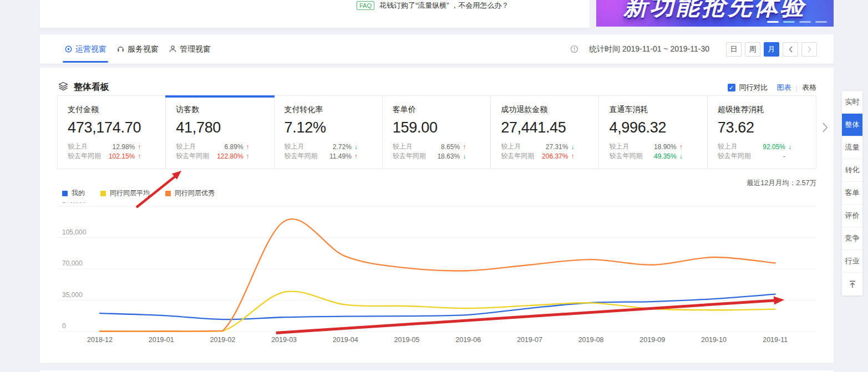 This screenshot has width=868, height=372. Describe the element at coordinates (121, 49) in the screenshot. I see `headset-icon` at that location.